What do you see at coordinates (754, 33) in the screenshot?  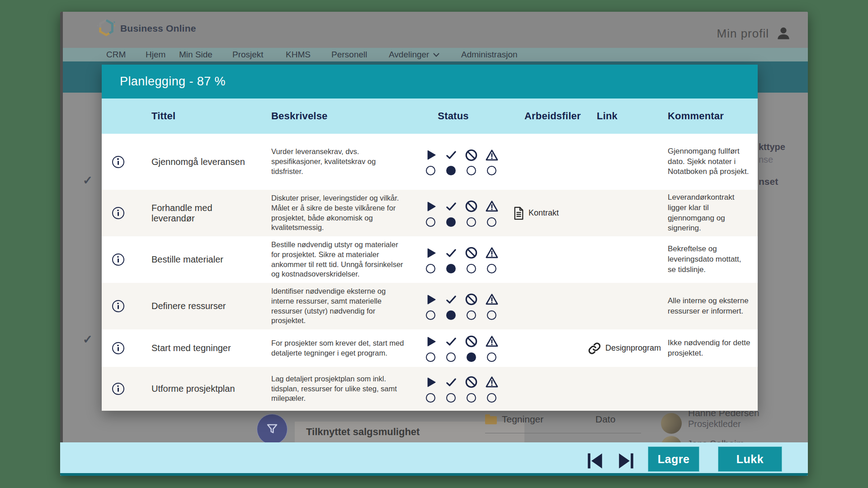 I see `profile-menu: Min profil` at bounding box center [754, 33].